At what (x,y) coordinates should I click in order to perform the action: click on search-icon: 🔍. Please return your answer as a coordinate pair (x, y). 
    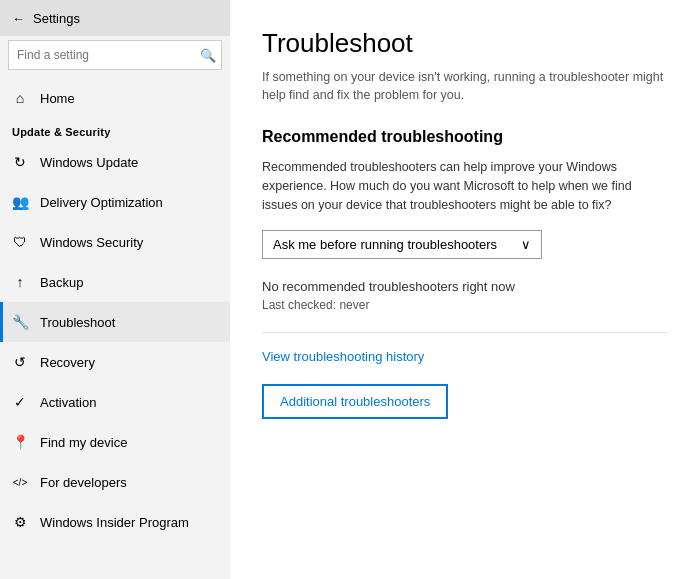
    Looking at the image, I should click on (208, 56).